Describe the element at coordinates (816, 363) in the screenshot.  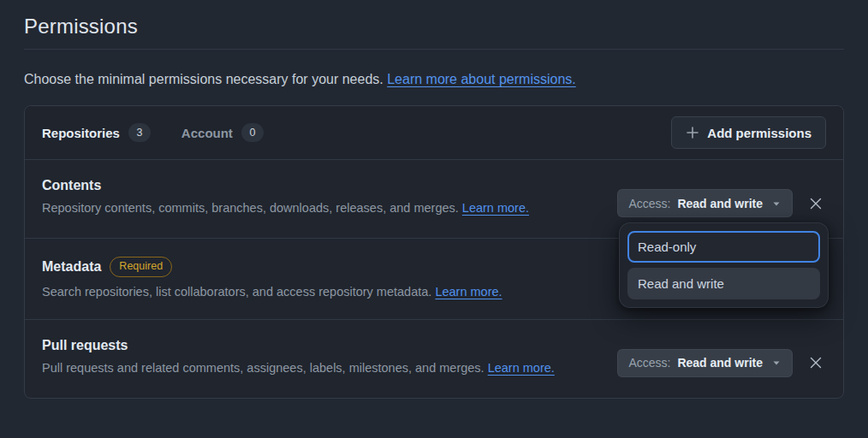
I see `pull-requests-remove-button` at that location.